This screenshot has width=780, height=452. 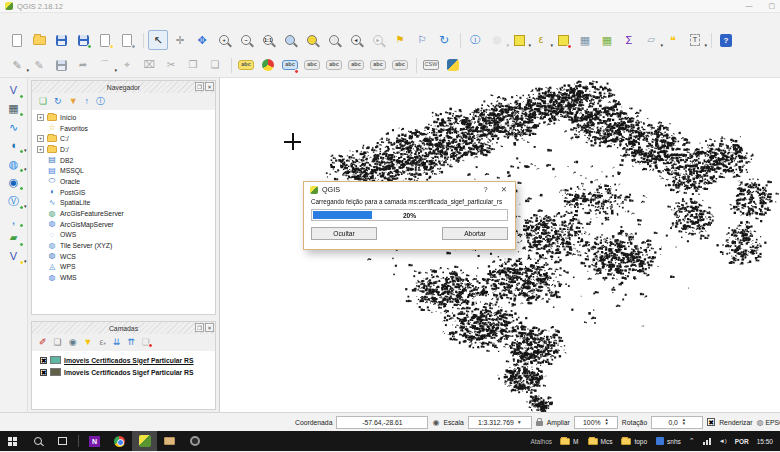 I want to click on paste-features-button: ❏, so click(x=215, y=65).